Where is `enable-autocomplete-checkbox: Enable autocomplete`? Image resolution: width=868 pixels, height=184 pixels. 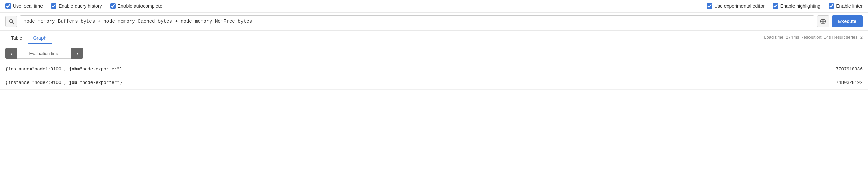 enable-autocomplete-checkbox: Enable autocomplete is located at coordinates (136, 6).